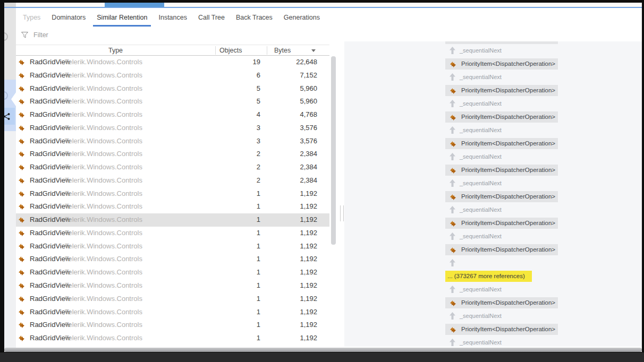  I want to click on column-header-type: Type, so click(116, 50).